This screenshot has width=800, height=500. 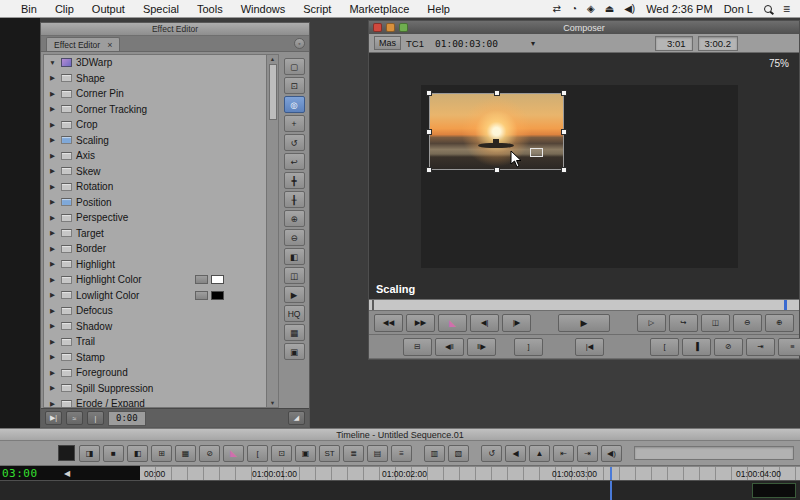 I want to click on toggle-source-record-button: ⊟, so click(x=418, y=347).